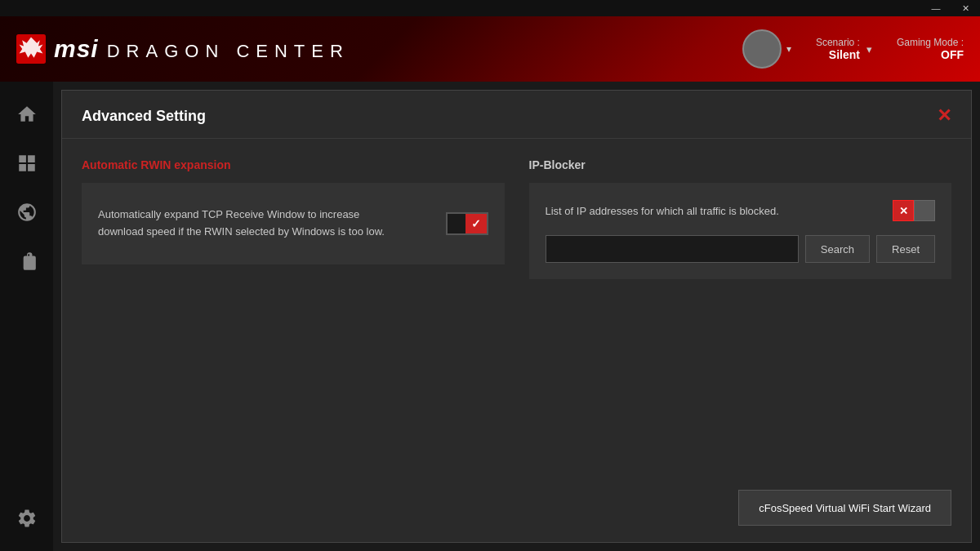 This screenshot has height=551, width=980. What do you see at coordinates (936, 8) in the screenshot?
I see `minimize-button: —` at bounding box center [936, 8].